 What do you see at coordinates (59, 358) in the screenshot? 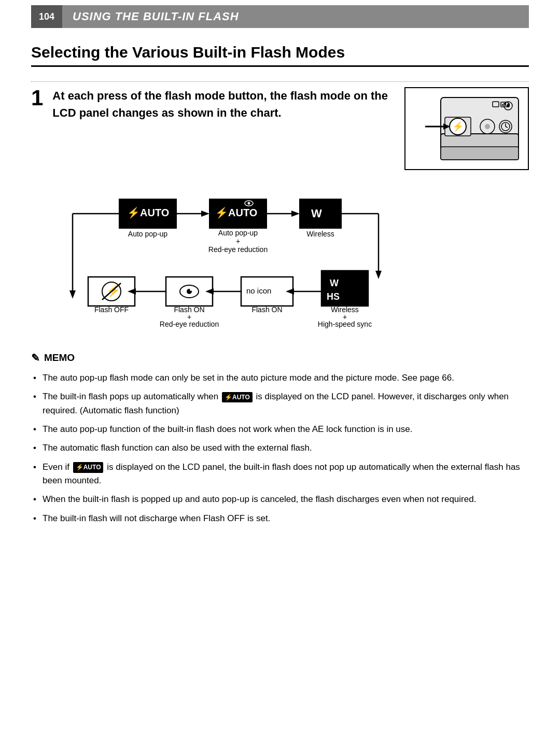
I see `memo-label: MEMO` at bounding box center [59, 358].